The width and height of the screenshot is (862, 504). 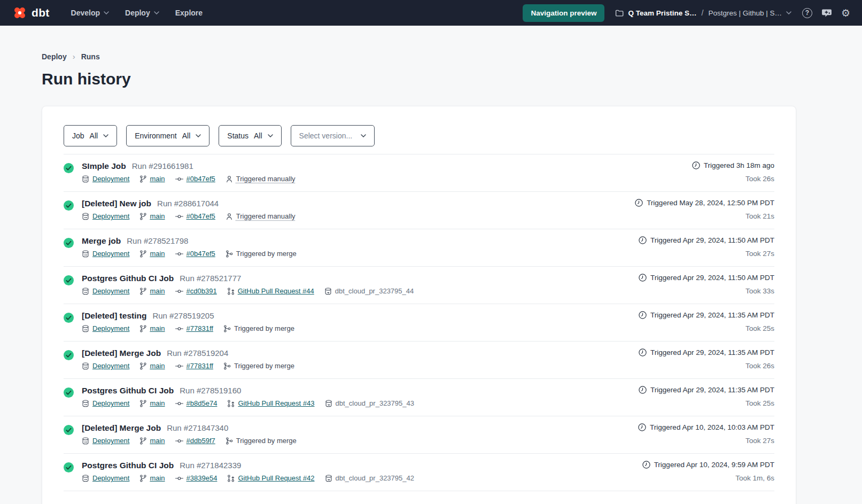 I want to click on feedback-icon, so click(x=827, y=13).